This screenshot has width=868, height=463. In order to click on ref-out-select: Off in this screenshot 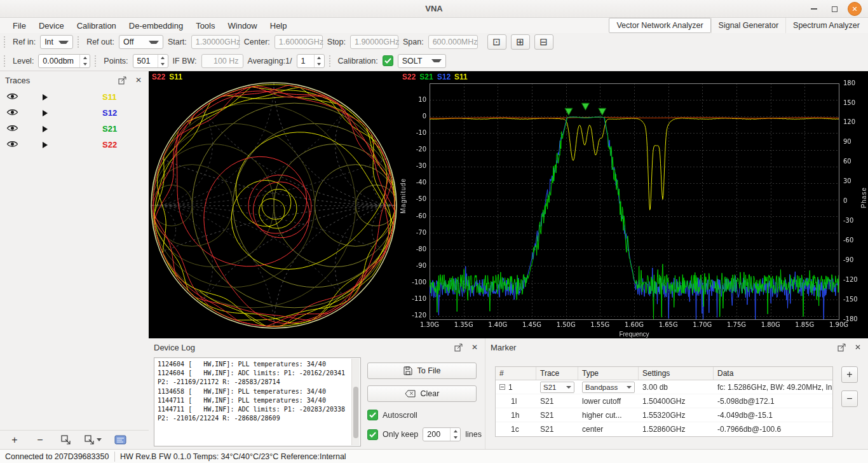, I will do `click(141, 42)`.